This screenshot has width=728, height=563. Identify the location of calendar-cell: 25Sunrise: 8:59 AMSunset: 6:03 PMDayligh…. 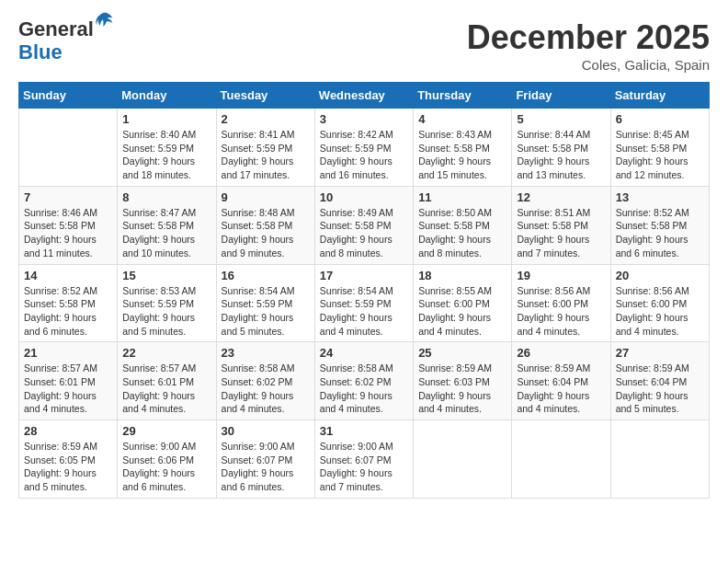
(463, 381).